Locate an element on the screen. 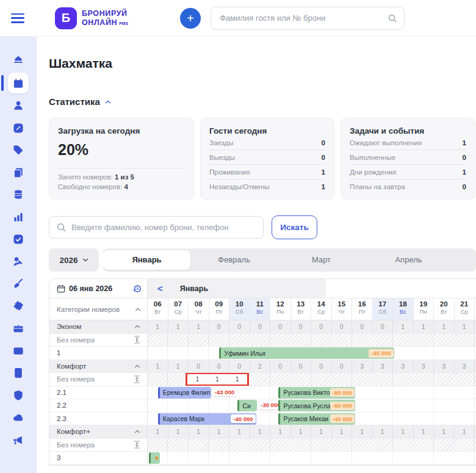  row-label: Эконом is located at coordinates (99, 327).